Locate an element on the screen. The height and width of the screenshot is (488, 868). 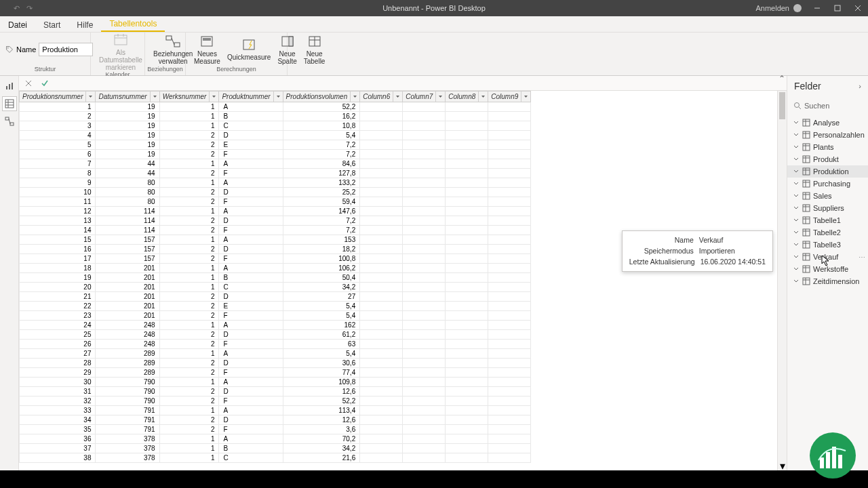
field-item-produktion: Produktion⋯ is located at coordinates (827, 171).